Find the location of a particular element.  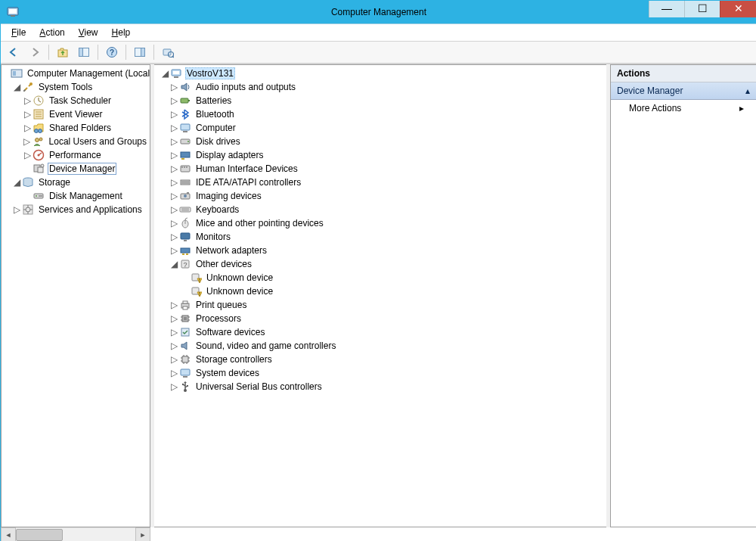

menu-help: Help is located at coordinates (121, 33).